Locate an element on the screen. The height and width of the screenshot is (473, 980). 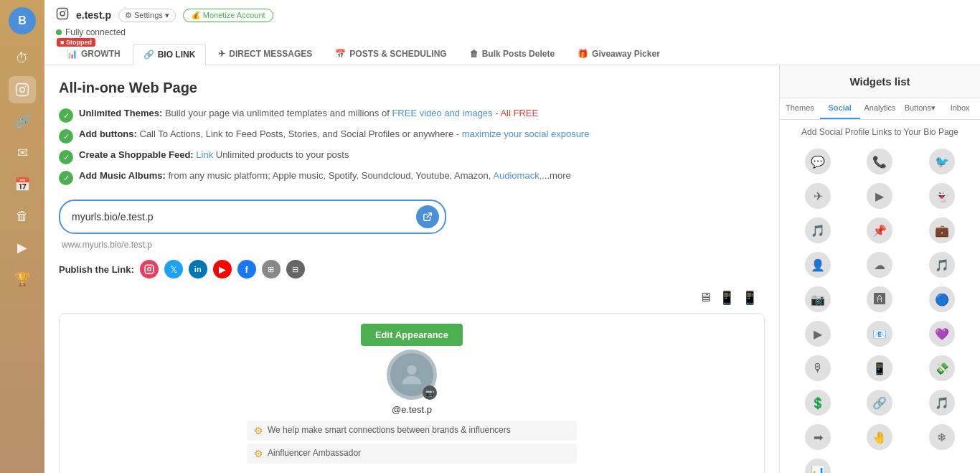
social-widget-patreon: 📱 is located at coordinates (880, 368).